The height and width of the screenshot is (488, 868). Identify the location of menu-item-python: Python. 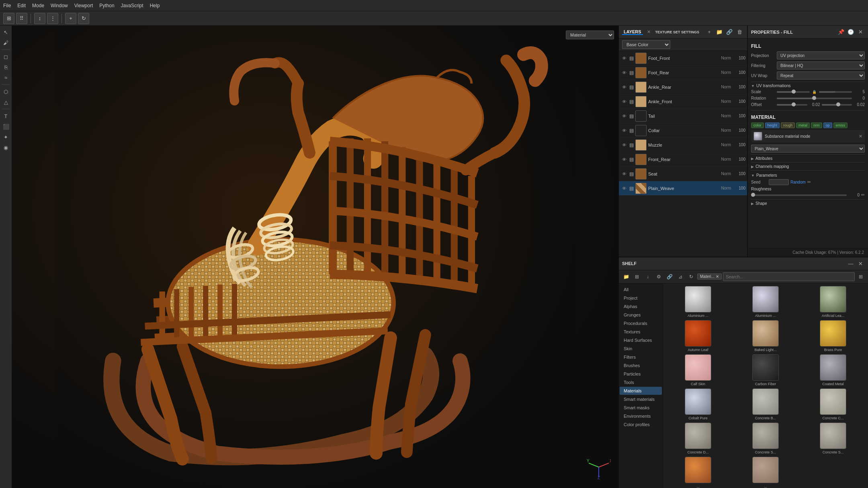
(107, 6).